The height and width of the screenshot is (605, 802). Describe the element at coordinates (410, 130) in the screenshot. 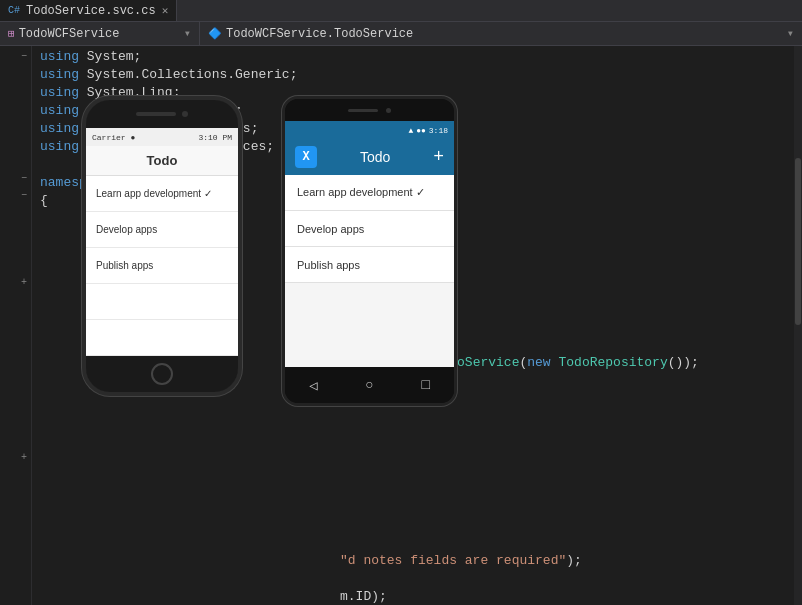

I see `android-wifi-icon: ▲` at that location.